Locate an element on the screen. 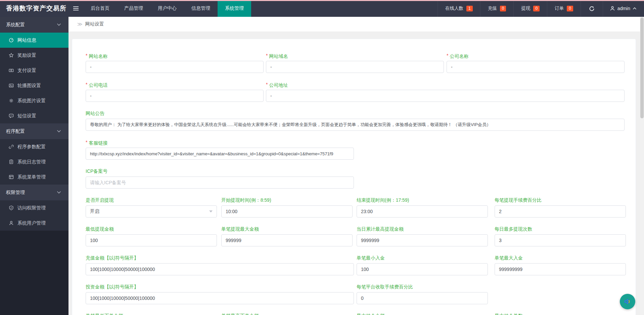 The width and height of the screenshot is (644, 315). withdraw-enabled-select: 开启 is located at coordinates (151, 211).